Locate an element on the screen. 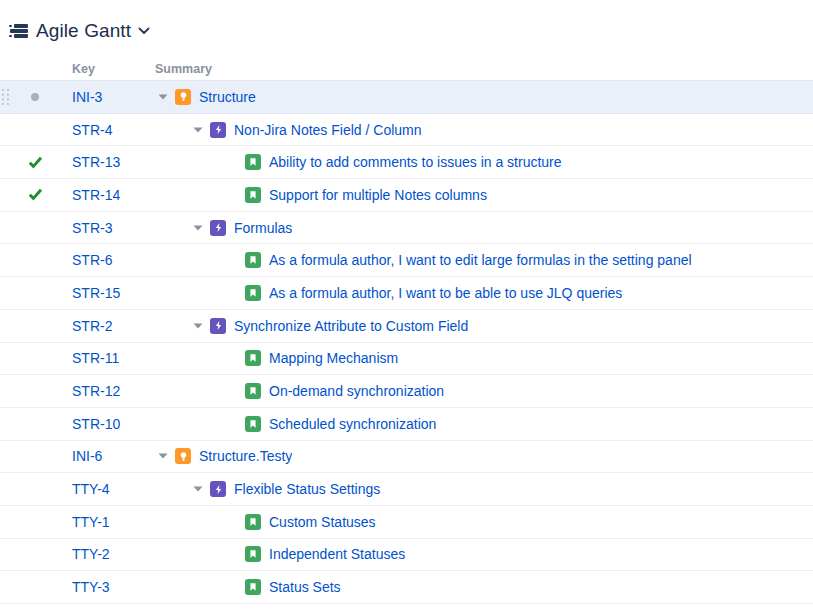 The height and width of the screenshot is (609, 813). issue-row: TTY-3Status Sets is located at coordinates (406, 588).